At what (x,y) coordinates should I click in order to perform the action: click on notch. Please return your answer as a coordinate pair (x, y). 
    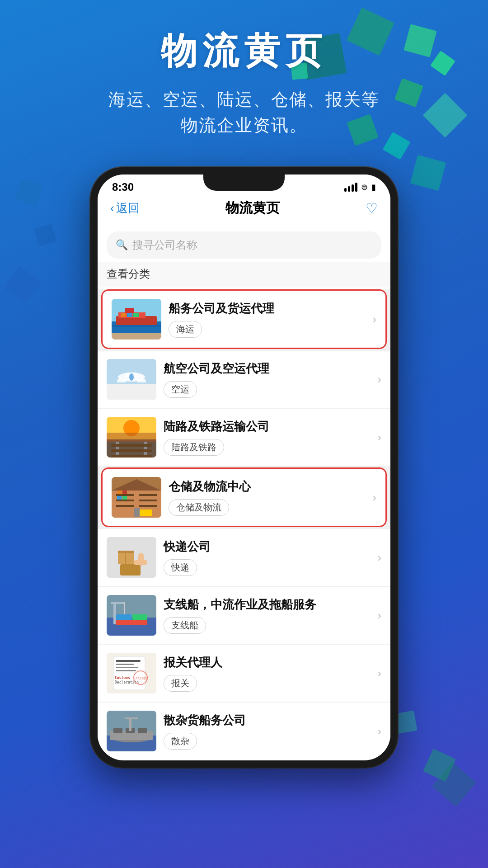
    Looking at the image, I should click on (244, 183).